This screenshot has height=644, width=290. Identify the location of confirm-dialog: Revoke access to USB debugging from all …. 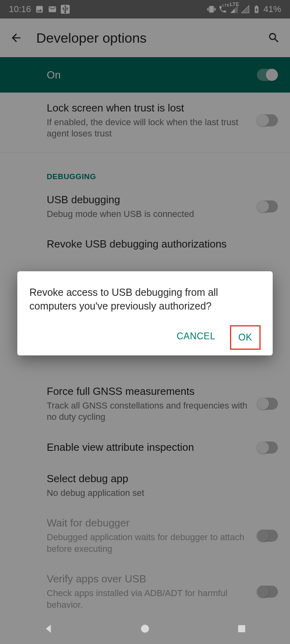
(145, 313).